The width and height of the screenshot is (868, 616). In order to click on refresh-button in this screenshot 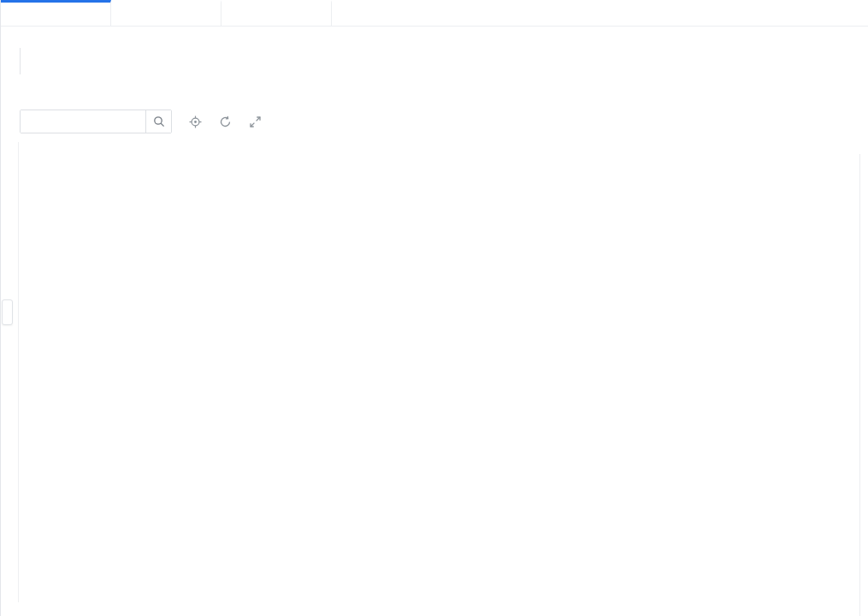, I will do `click(225, 121)`.